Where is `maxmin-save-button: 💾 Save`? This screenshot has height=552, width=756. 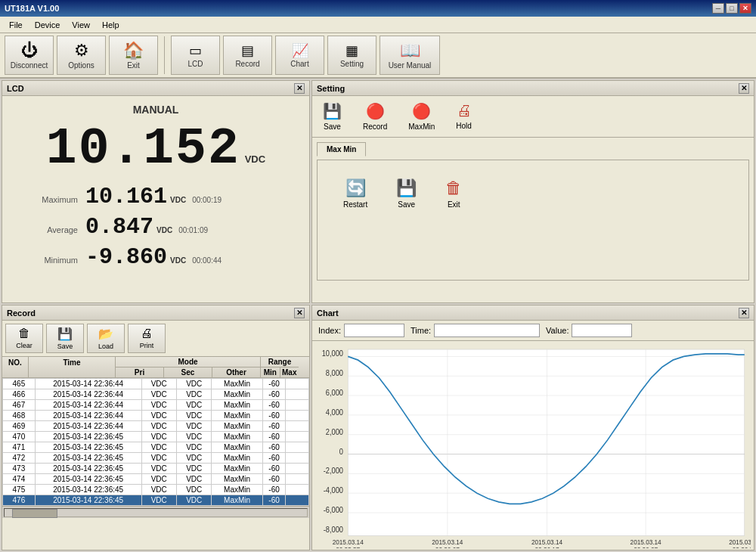
maxmin-save-button: 💾 Save is located at coordinates (407, 194).